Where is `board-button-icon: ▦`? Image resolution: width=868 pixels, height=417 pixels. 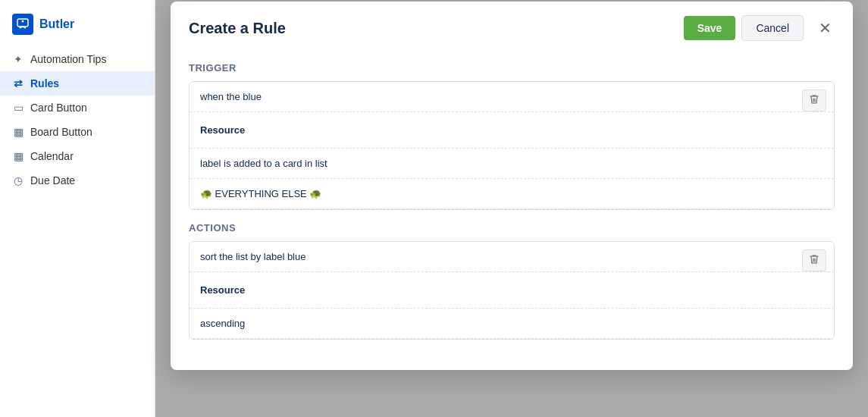 board-button-icon: ▦ is located at coordinates (18, 132).